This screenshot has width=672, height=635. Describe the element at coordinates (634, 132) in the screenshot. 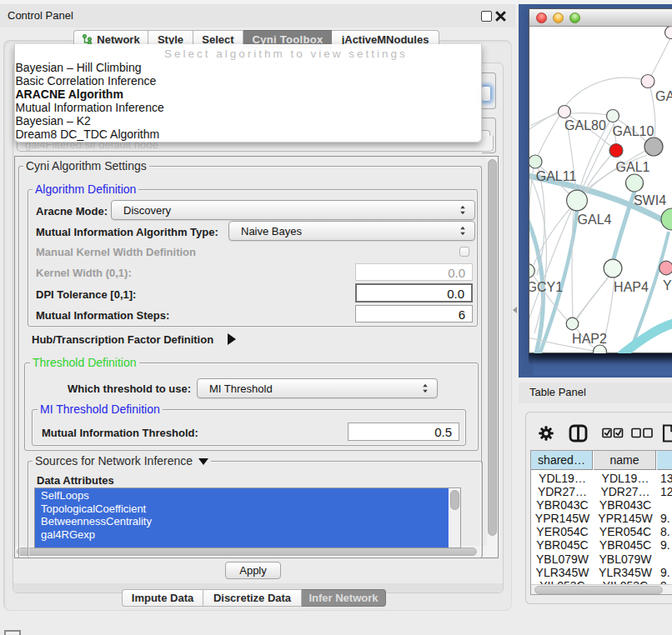

I see `svg-text: GAL10` at that location.